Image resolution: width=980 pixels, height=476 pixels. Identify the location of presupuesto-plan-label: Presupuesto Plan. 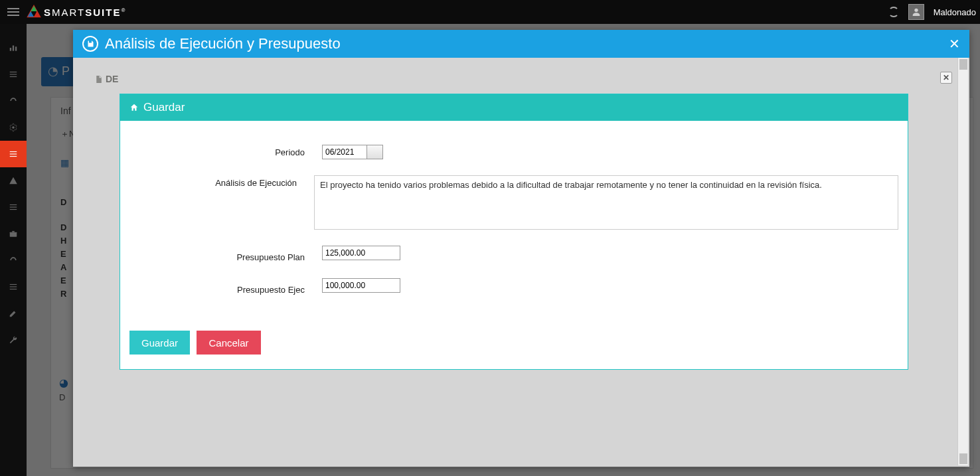
(226, 254).